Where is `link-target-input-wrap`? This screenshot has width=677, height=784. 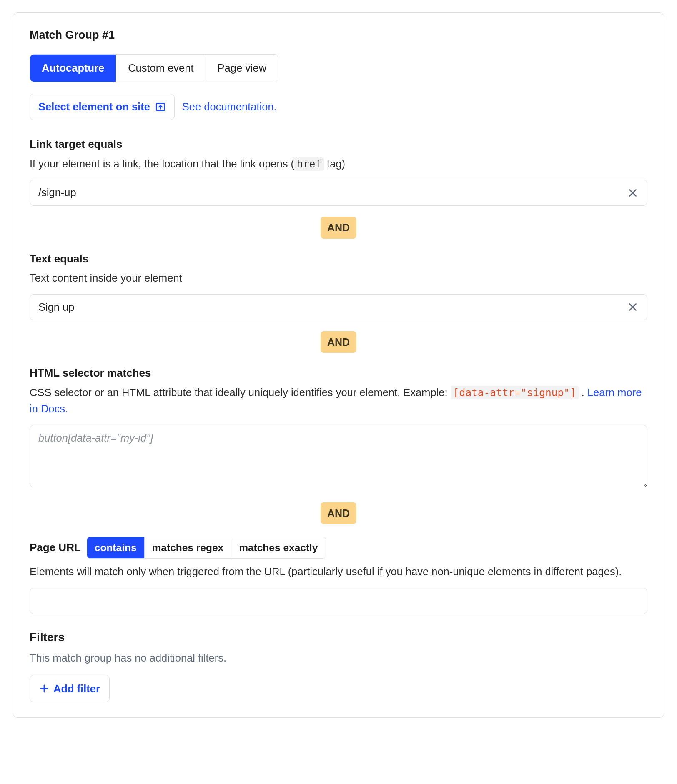
link-target-input-wrap is located at coordinates (338, 192).